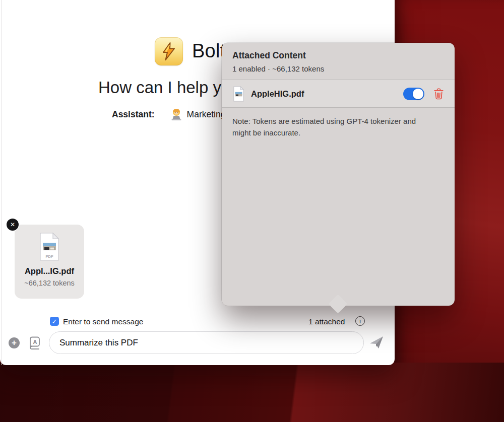 The image size is (504, 422). I want to click on lightning-bolt-icon, so click(169, 51).